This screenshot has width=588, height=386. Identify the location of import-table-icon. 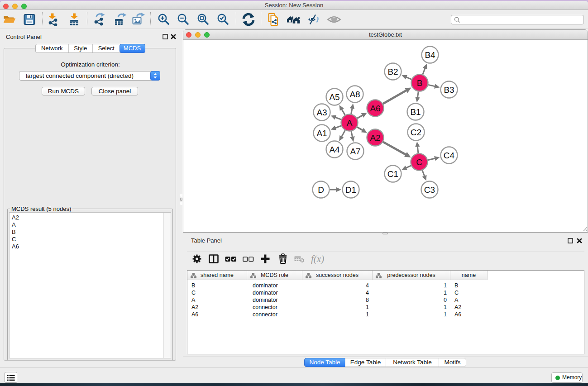
(74, 19).